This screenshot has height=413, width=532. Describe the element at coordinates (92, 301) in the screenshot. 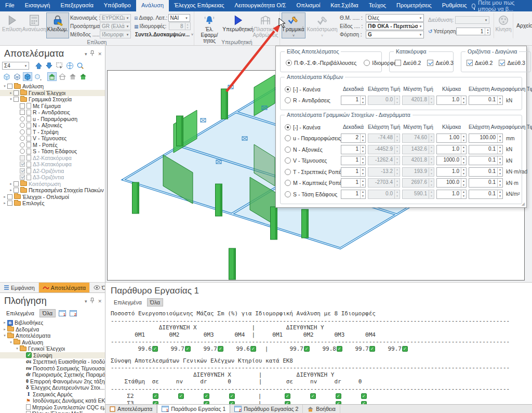

I see `pin-icon` at that location.